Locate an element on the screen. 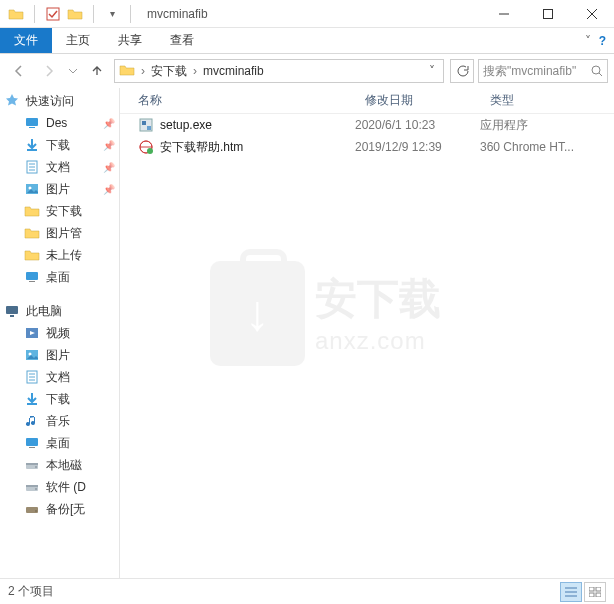 This screenshot has width=614, height=604. folder-small-icon is located at coordinates (75, 14).